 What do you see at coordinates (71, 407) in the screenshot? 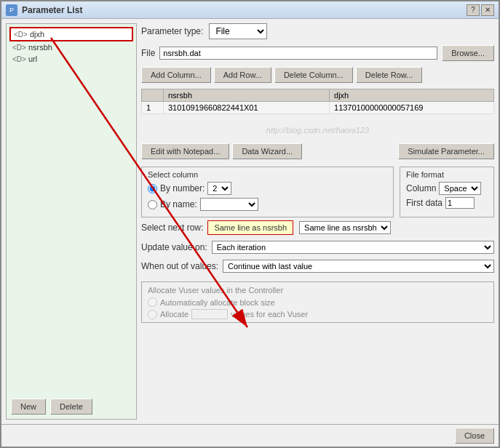
I see `left-panel-buttons: New Delete` at bounding box center [71, 407].